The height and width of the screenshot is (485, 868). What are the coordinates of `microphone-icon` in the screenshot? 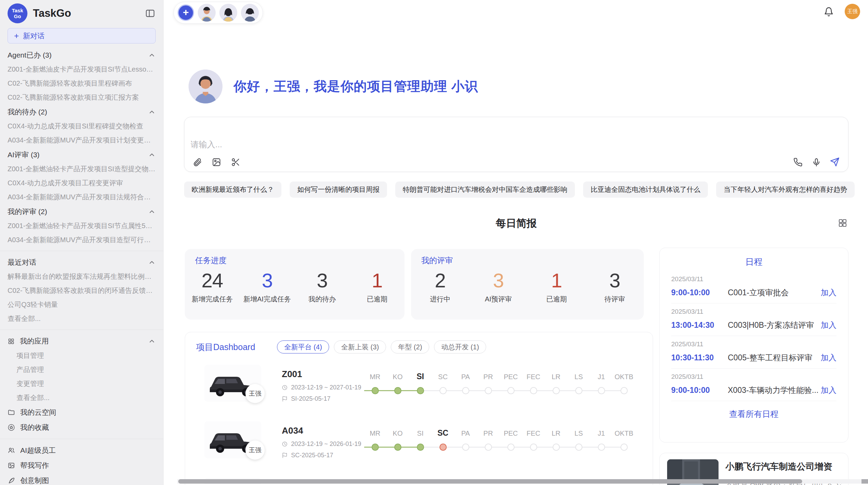 It's located at (816, 162).